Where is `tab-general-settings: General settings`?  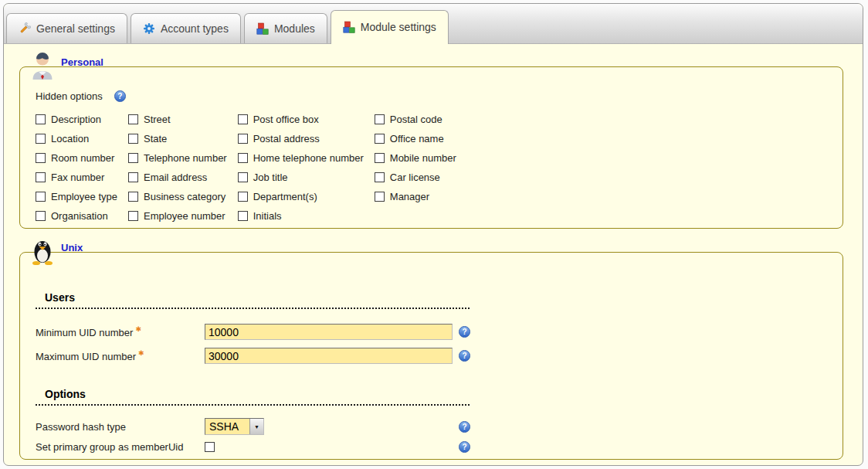 tab-general-settings: General settings is located at coordinates (66, 28).